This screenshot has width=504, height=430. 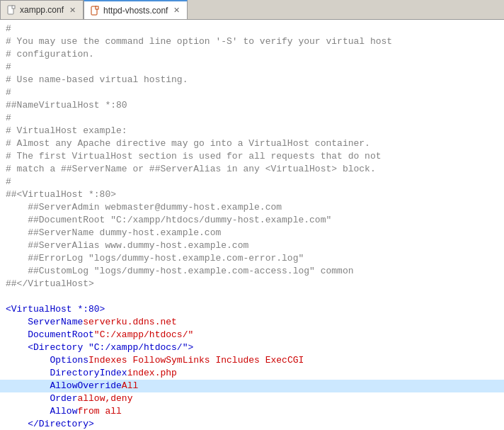 I want to click on code-line: DocumentRoot "C:/xampp/htdocs/", so click(x=252, y=335).